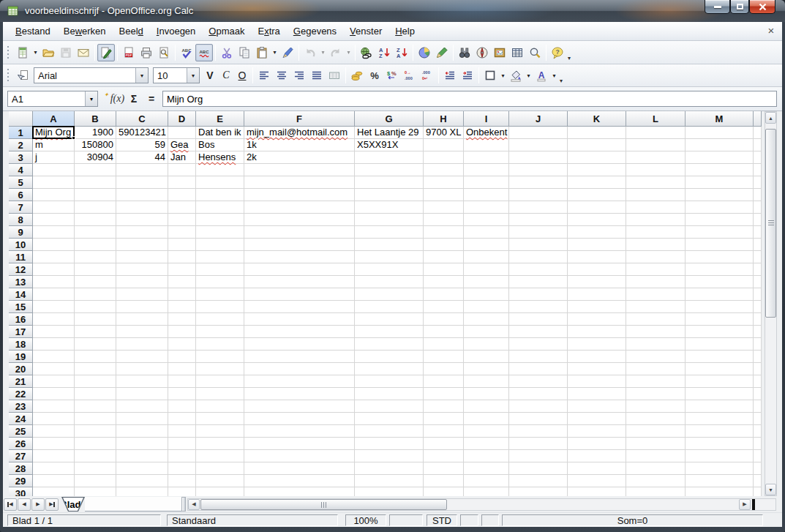  What do you see at coordinates (389, 158) in the screenshot?
I see `cell-G3` at bounding box center [389, 158].